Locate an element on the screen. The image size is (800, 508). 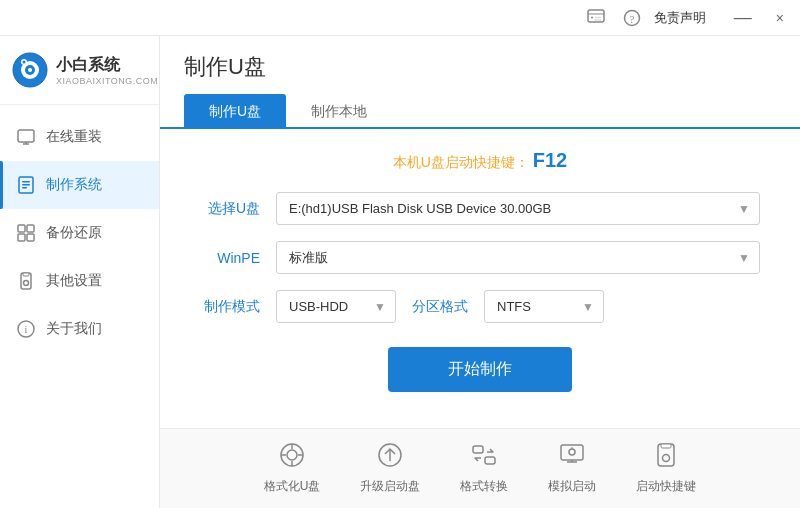
mode-select: USB-HDDUSB-ZIPUSB-FDD is located at coordinates (336, 306).